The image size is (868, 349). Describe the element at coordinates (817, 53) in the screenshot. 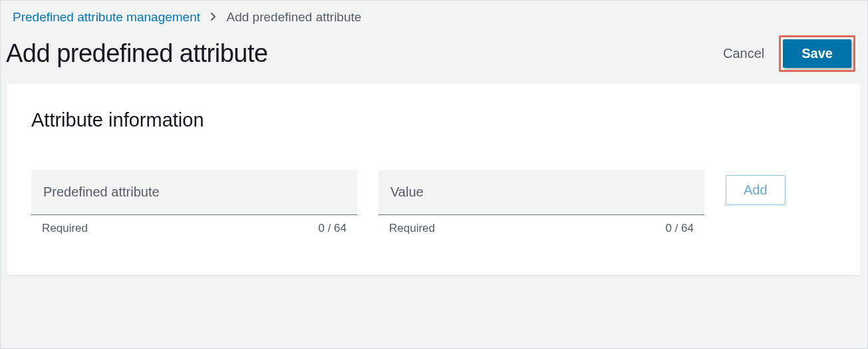

I see `save-button-highlight: Save` at that location.